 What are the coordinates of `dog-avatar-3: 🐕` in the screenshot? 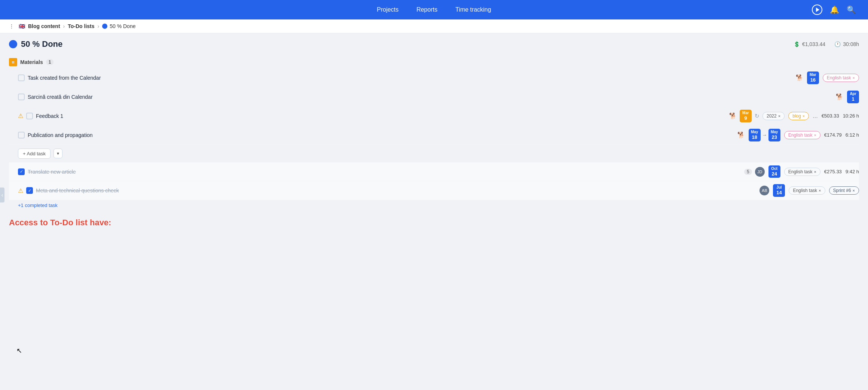 It's located at (733, 116).